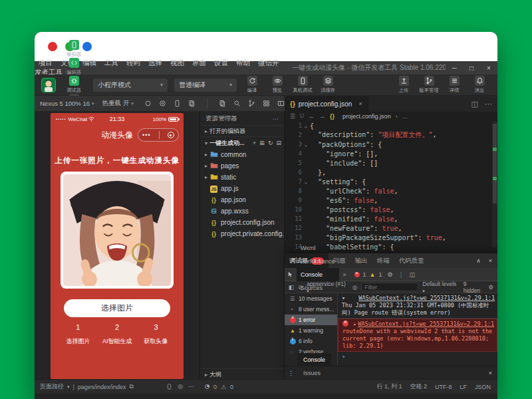 This screenshot has height=399, width=532. Describe the element at coordinates (291, 274) in the screenshot. I see `inspect-element-icon` at that location.